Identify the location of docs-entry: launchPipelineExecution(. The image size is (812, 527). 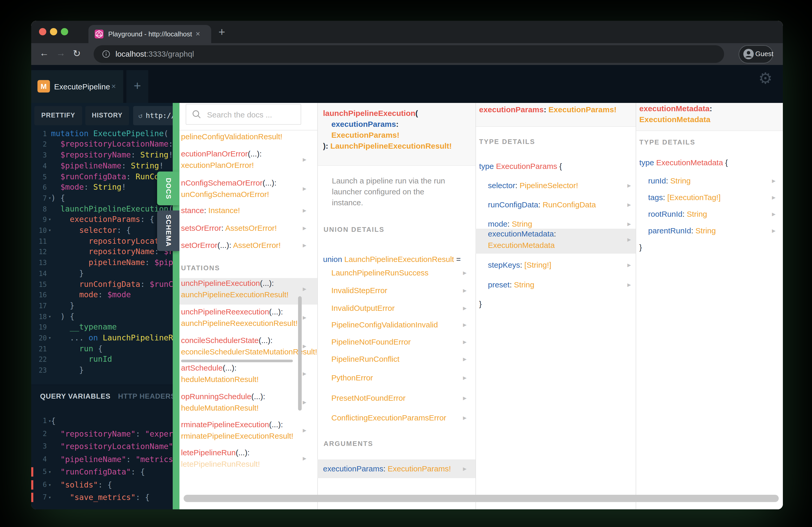
(371, 113).